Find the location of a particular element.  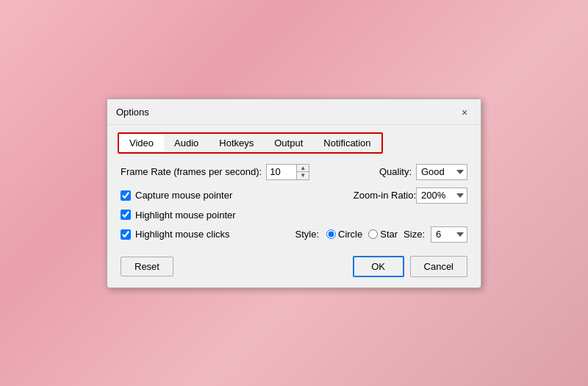

spin-down-button: ▼ is located at coordinates (303, 176).